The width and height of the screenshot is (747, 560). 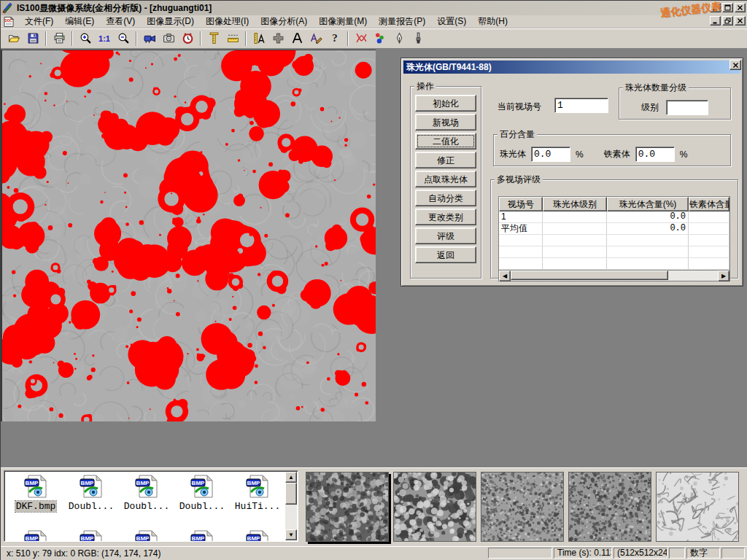 What do you see at coordinates (505, 276) in the screenshot?
I see `scroll-left-arrow: ◀` at bounding box center [505, 276].